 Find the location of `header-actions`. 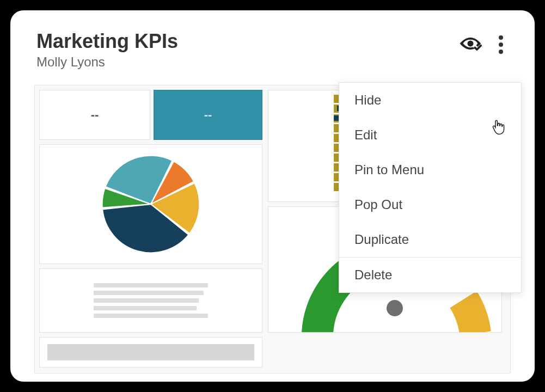

header-actions is located at coordinates (482, 45).